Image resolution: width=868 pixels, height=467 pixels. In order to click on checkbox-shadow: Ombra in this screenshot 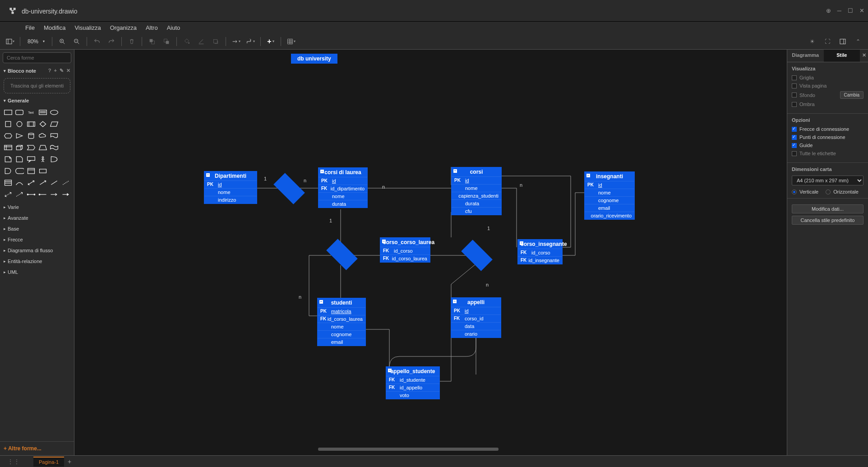, I will do `click(827, 104)`.